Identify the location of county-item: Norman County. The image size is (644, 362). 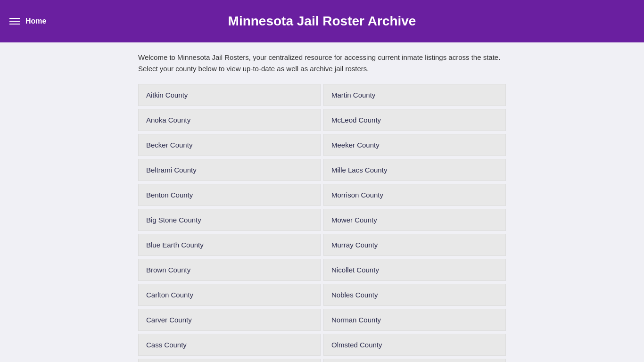
(415, 320).